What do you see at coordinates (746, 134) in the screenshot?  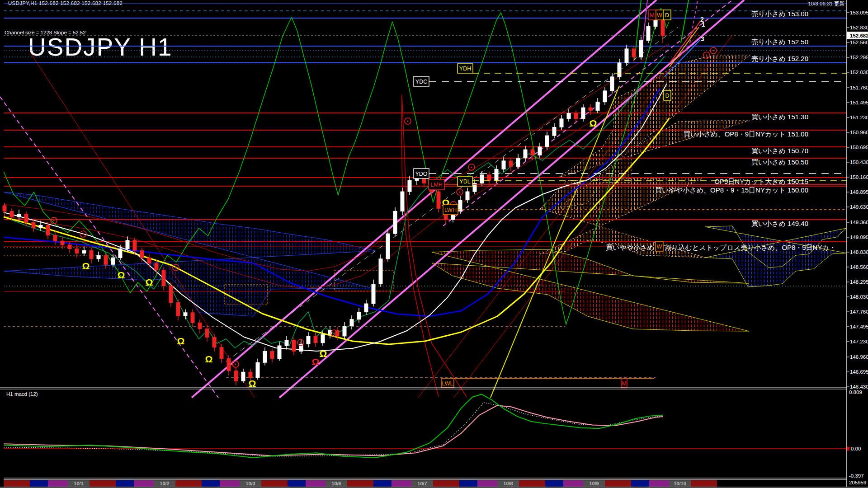 I see `level-annotation: 買い小さめ、OP8・9日NYカット 151.00` at bounding box center [746, 134].